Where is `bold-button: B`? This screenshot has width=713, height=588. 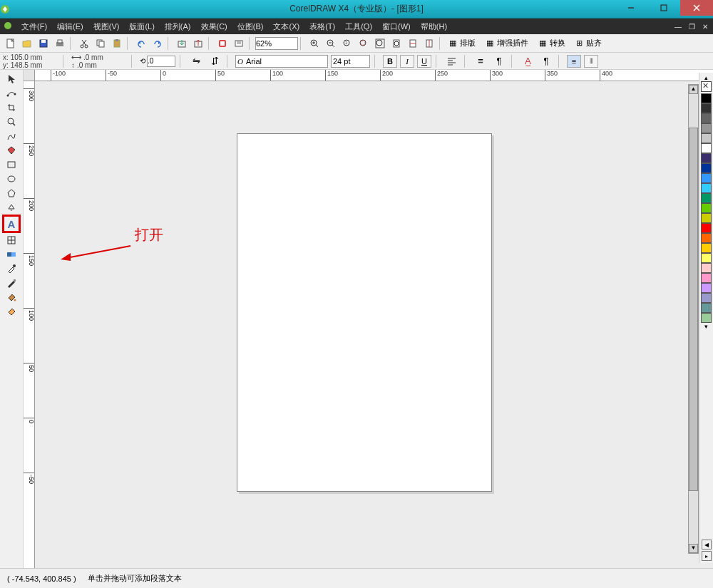
bold-button: B is located at coordinates (390, 61).